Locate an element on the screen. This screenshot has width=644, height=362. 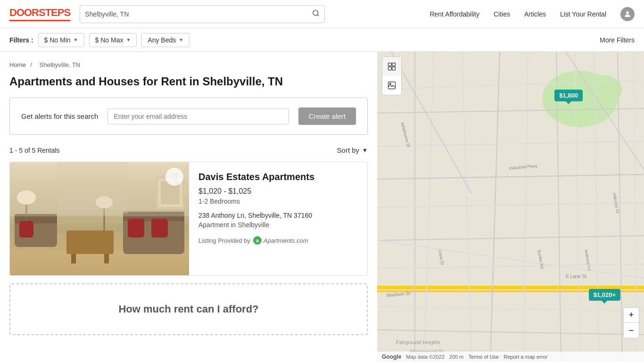
listing-info: Davis Estates Apartments $1,020 - $1,025… is located at coordinates (278, 219).